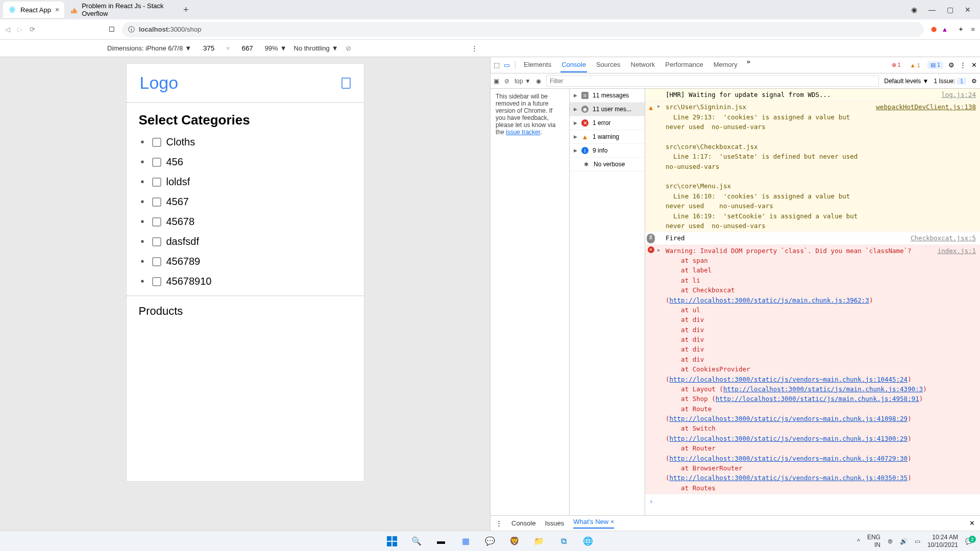  What do you see at coordinates (465, 541) in the screenshot?
I see `widgets-icon: ▦` at bounding box center [465, 541].